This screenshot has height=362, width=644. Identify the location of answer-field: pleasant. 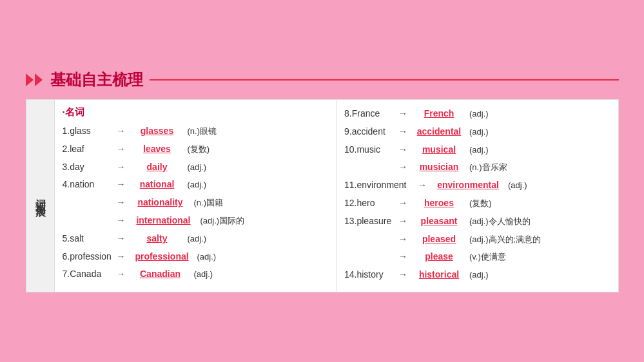
(439, 221).